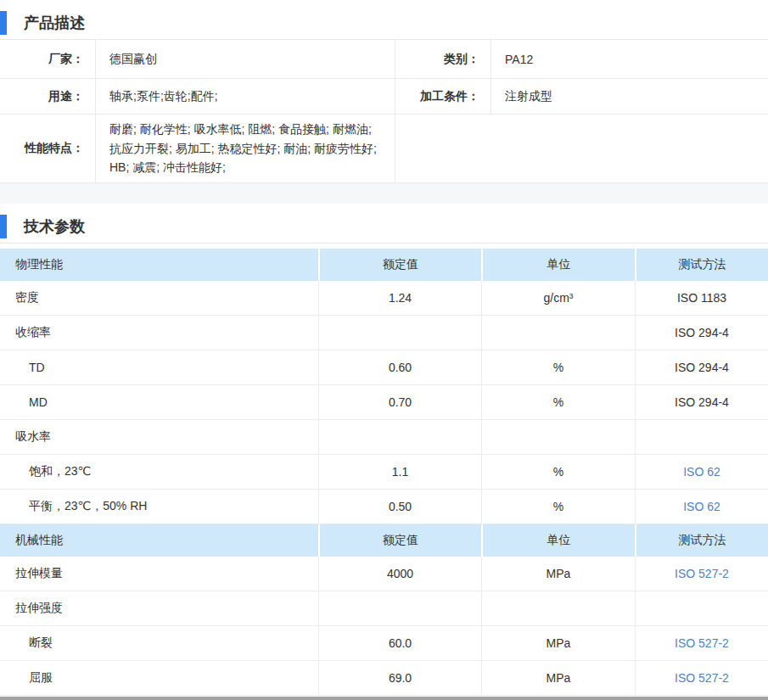 This screenshot has width=768, height=700. I want to click on empty-cell, so click(581, 149).